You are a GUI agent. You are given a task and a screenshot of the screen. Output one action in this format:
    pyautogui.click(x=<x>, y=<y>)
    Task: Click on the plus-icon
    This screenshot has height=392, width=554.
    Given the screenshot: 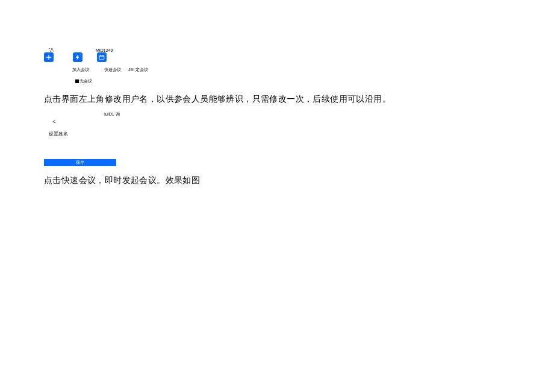 What is the action you would take?
    pyautogui.click(x=49, y=57)
    